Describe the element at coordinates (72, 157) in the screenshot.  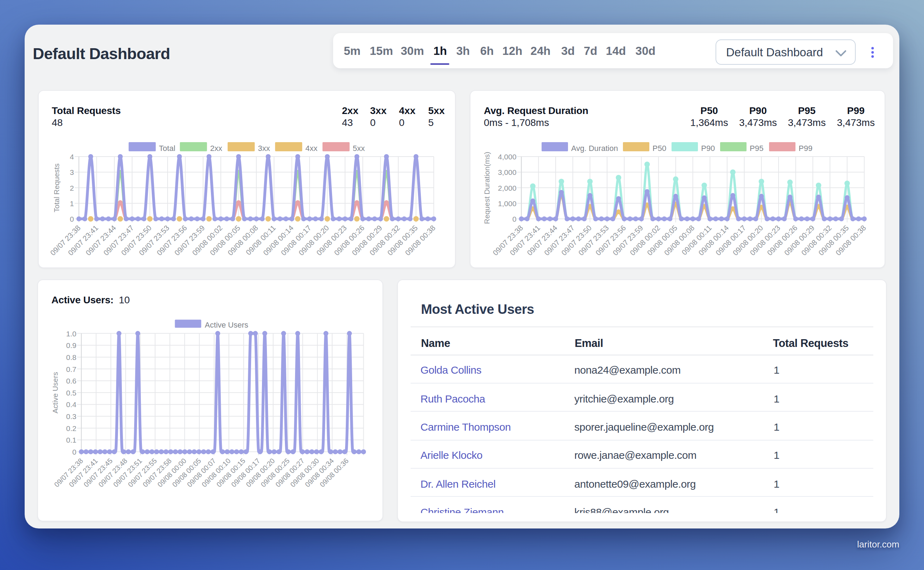
I see `svg-text: 4` at that location.